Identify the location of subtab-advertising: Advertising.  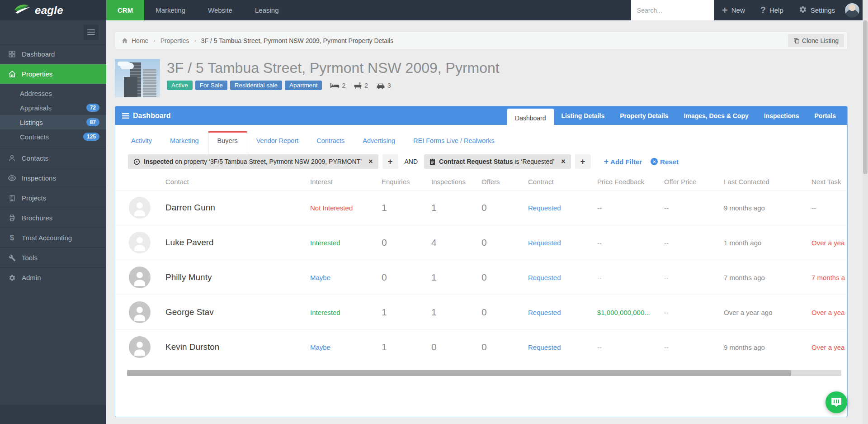
(379, 141).